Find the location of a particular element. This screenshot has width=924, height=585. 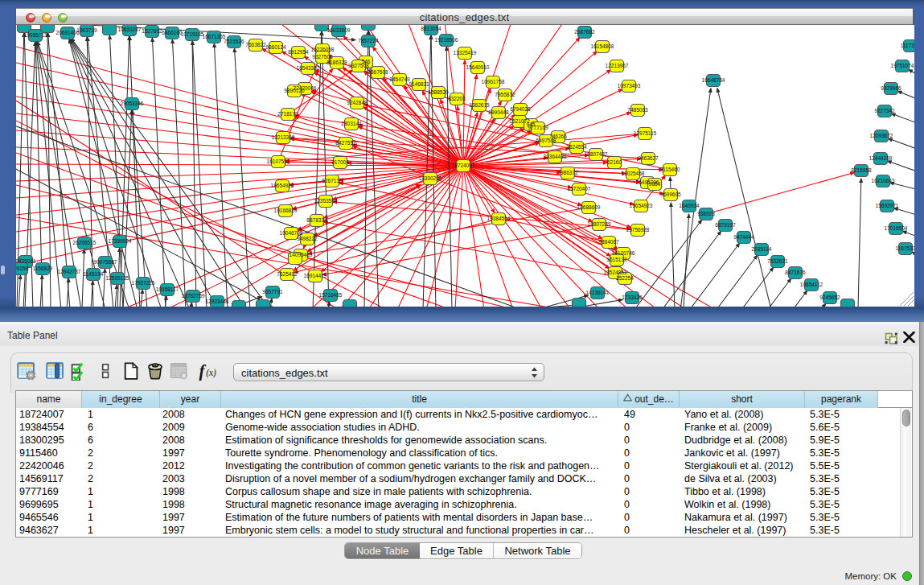

window-titlebar: citations_edges.txt is located at coordinates (465, 16).